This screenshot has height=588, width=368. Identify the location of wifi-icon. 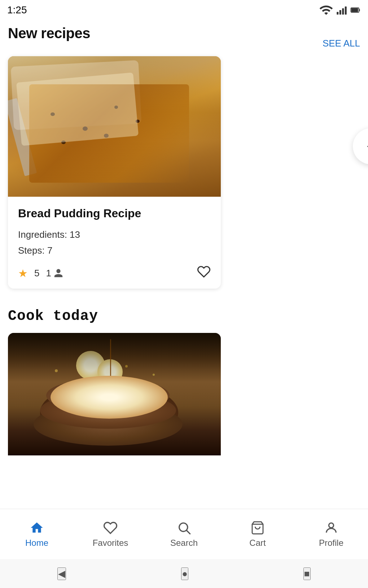
(326, 10).